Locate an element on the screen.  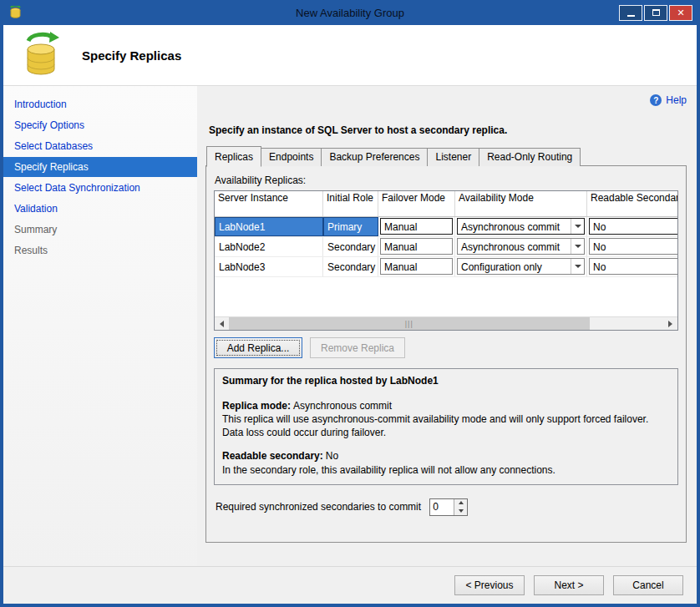
minimize-button is located at coordinates (631, 13).